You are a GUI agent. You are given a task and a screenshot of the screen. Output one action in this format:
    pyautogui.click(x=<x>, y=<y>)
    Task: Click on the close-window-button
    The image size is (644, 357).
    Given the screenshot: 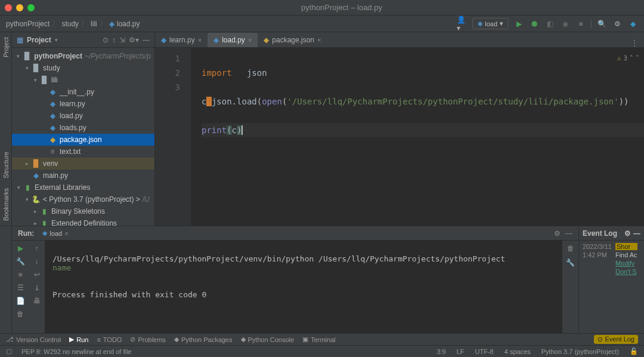 What is the action you would take?
    pyautogui.click(x=8, y=8)
    